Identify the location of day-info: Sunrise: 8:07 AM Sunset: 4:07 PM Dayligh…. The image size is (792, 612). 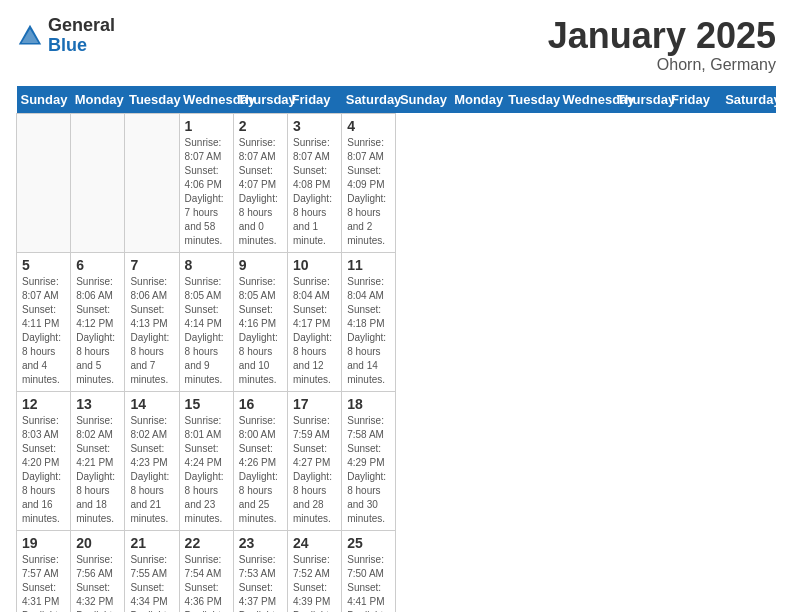
(260, 192).